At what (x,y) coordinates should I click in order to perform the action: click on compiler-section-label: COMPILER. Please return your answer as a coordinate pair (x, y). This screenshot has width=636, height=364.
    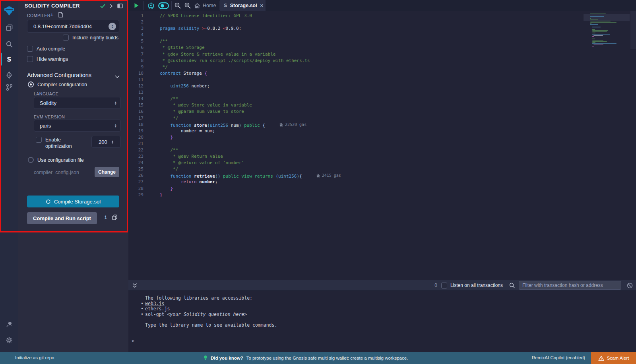
    Looking at the image, I should click on (39, 15).